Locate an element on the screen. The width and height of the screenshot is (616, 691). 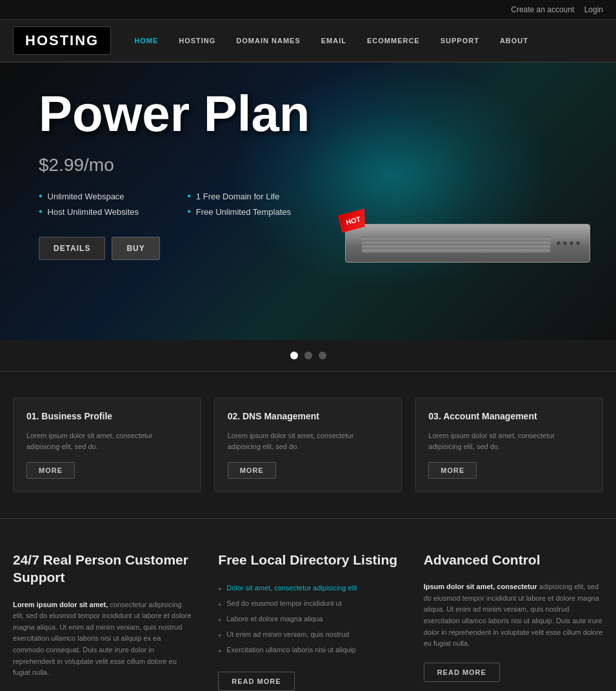
info-list-item-1-2: Labore et dolore magna aliqua is located at coordinates (308, 620).